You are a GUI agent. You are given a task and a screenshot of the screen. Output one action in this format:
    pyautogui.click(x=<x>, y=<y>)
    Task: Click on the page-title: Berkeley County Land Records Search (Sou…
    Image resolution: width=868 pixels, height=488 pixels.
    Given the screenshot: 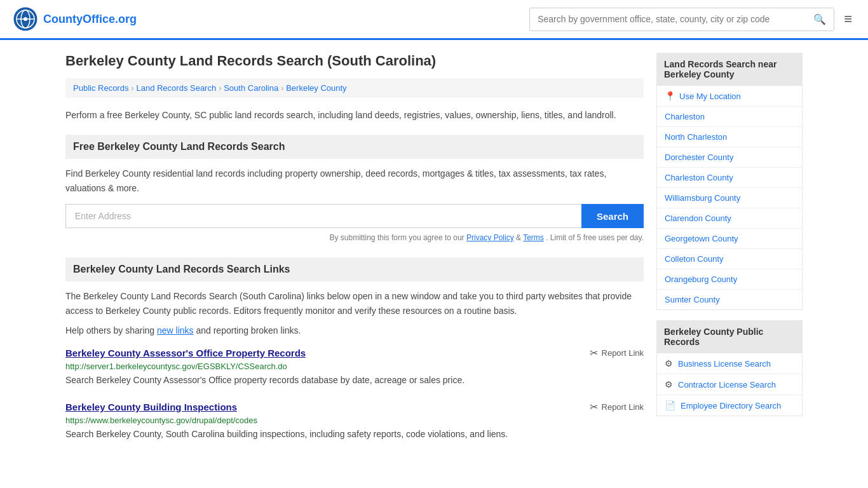 What is the action you would take?
    pyautogui.click(x=355, y=61)
    